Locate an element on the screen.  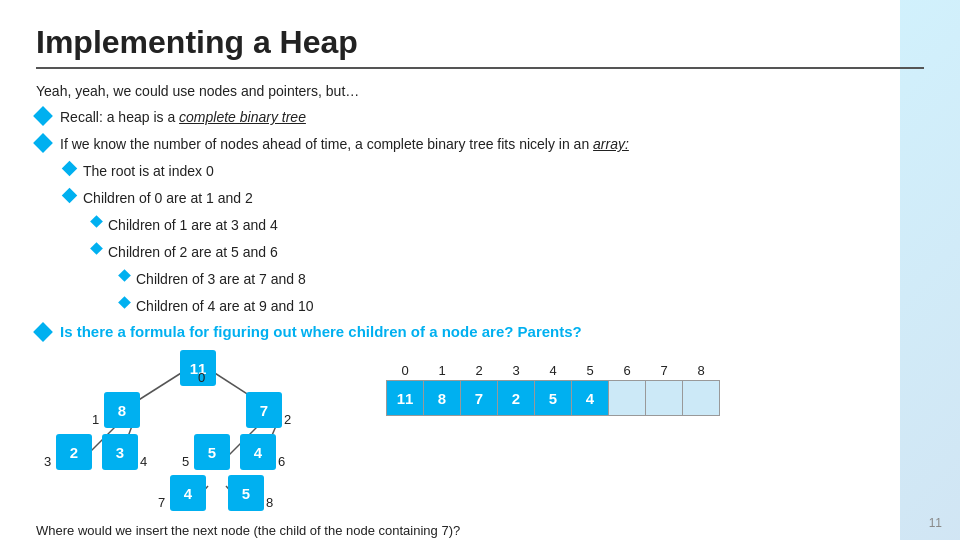
sub-sub-bullet-children-2-icon is located at coordinates (96, 248).